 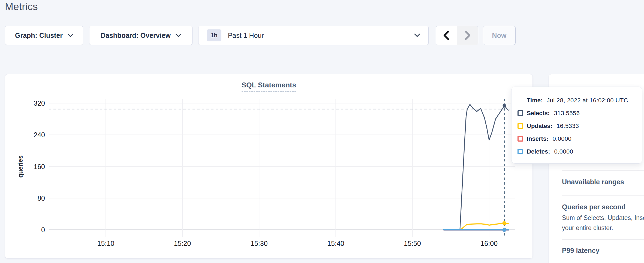 I want to click on sidebar-text-line2: your entire cluster., so click(x=588, y=228).